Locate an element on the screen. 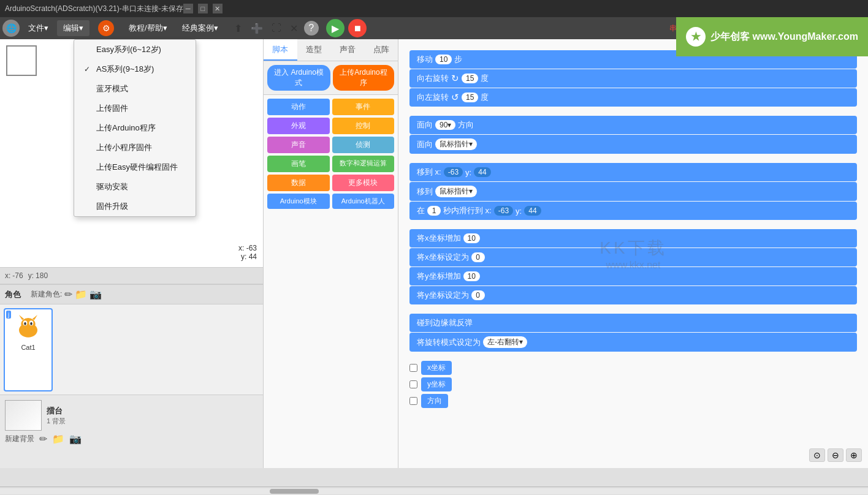  sprite-item-cat1: j Cat1 is located at coordinates (28, 350).